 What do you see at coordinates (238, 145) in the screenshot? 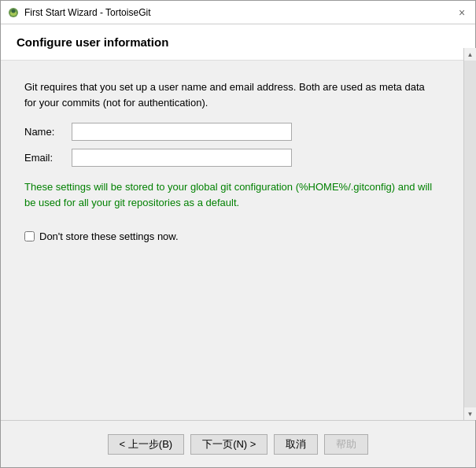
I see `form-section: Name: Email:` at bounding box center [238, 145].